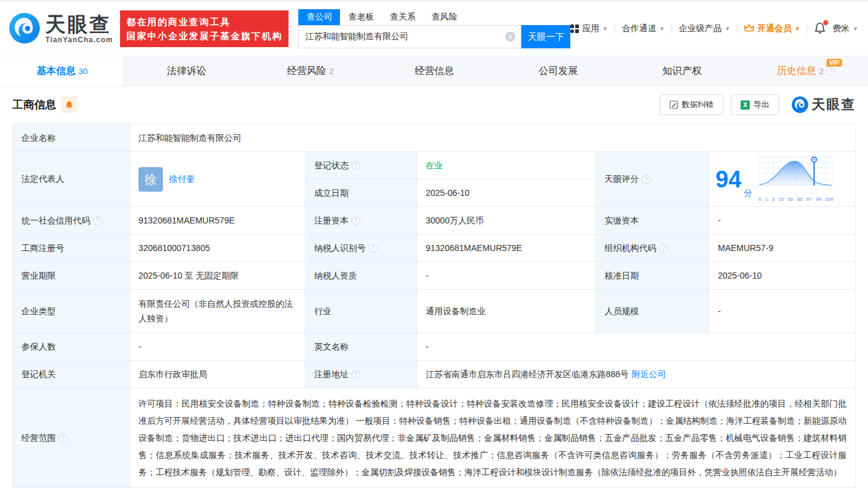 This screenshot has height=488, width=868. Describe the element at coordinates (61, 29) in the screenshot. I see `tianyancha-logo: 天眼查 TianYanCha.com` at that location.